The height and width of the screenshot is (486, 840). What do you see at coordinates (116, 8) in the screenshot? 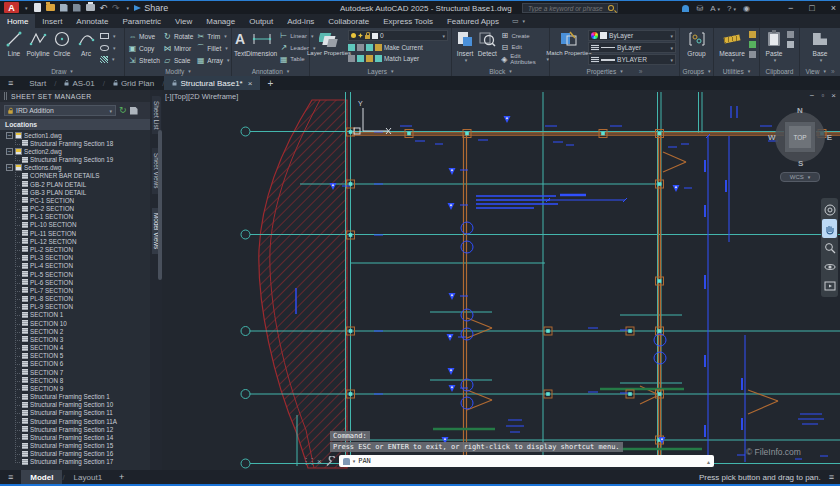
I see `redo-icon: ↷` at bounding box center [116, 8].